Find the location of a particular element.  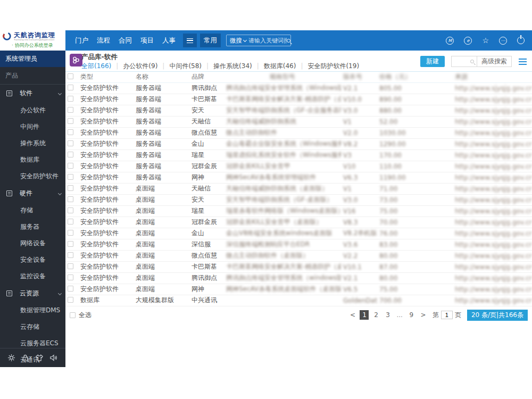

page-button: 3 is located at coordinates (387, 315).